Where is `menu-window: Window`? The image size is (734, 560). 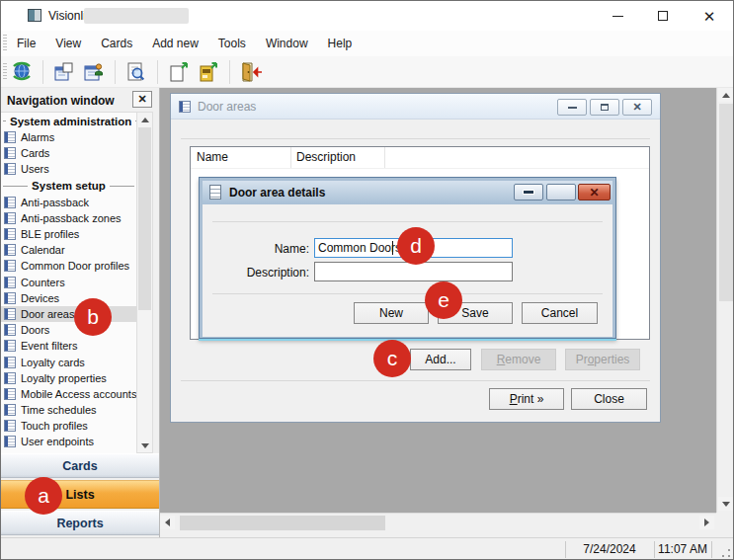 menu-window: Window is located at coordinates (286, 43).